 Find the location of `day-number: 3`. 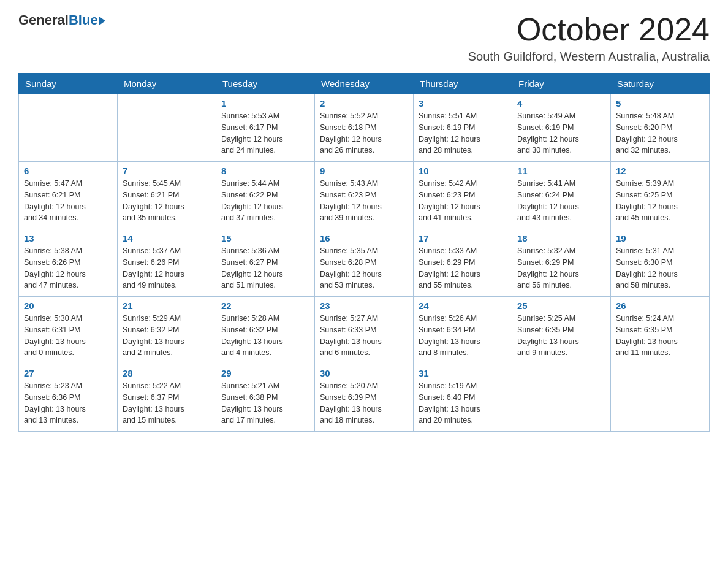

day-number: 3 is located at coordinates (463, 103).